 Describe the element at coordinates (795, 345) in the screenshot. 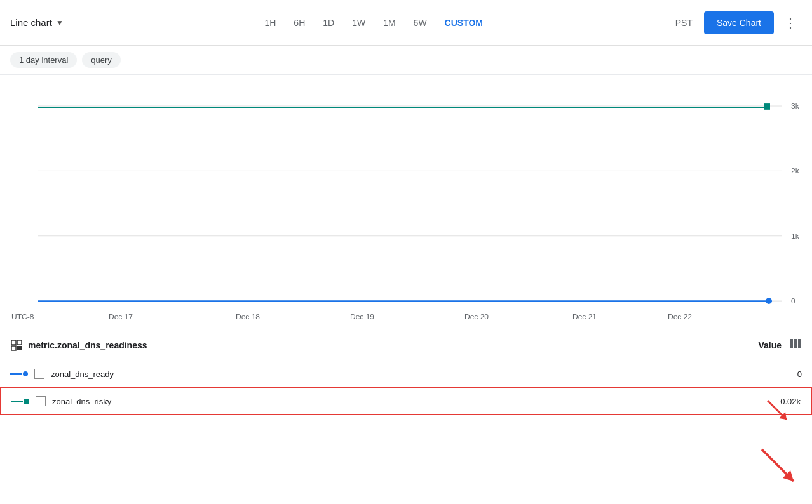

I see `columns-icon` at that location.